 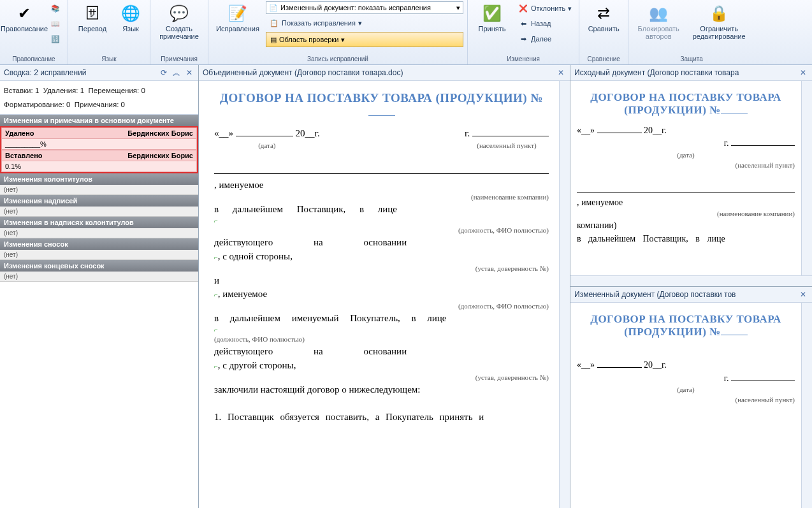 I want to click on research-button: 📚, so click(x=55, y=8).